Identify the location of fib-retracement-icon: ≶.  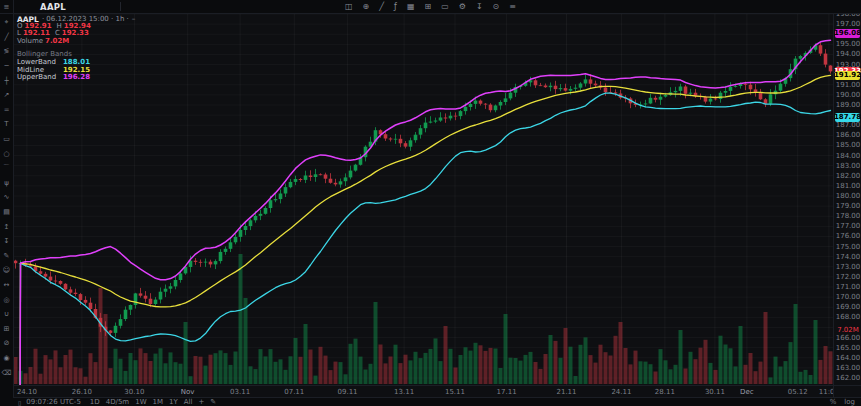
(6, 52).